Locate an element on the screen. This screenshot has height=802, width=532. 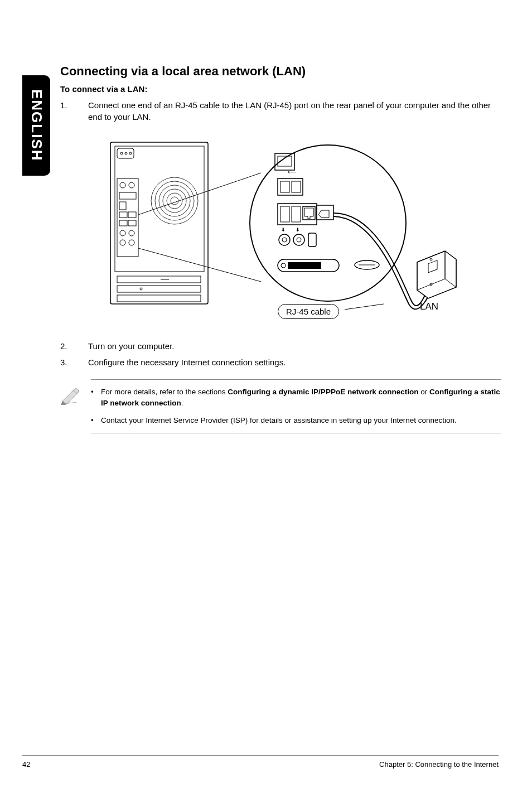
step-number: 1. is located at coordinates (74, 111).